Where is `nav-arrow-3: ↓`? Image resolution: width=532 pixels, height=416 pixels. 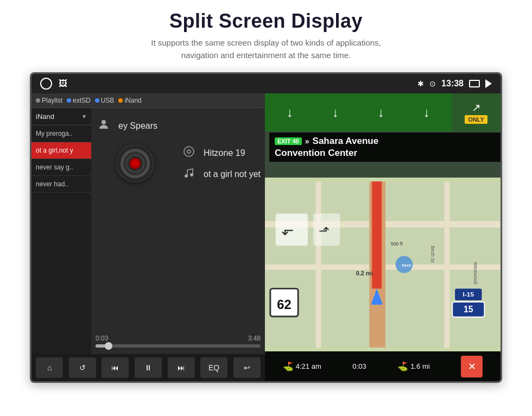 nav-arrow-3: ↓ is located at coordinates (381, 112).